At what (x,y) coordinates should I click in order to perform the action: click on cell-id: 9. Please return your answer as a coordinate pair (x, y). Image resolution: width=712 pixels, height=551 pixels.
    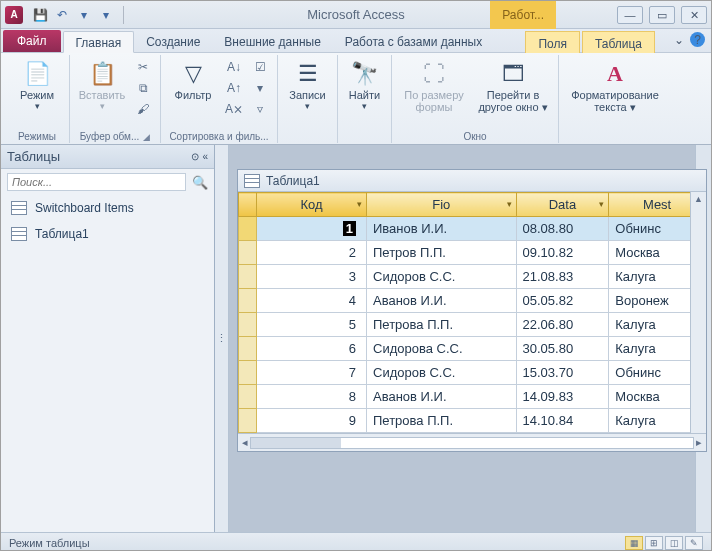
    Looking at the image, I should click on (312, 421).